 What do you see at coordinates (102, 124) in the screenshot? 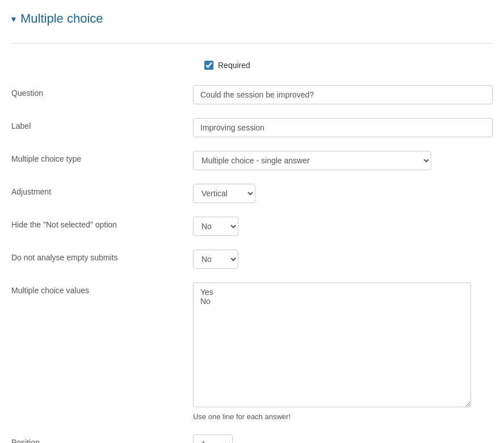
I see `label-field-label: Label` at bounding box center [102, 124].